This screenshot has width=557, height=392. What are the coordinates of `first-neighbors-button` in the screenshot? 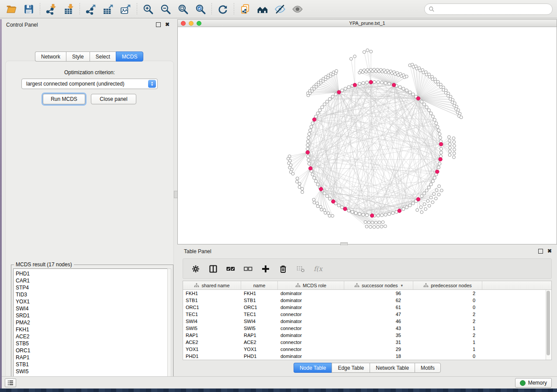 It's located at (263, 9).